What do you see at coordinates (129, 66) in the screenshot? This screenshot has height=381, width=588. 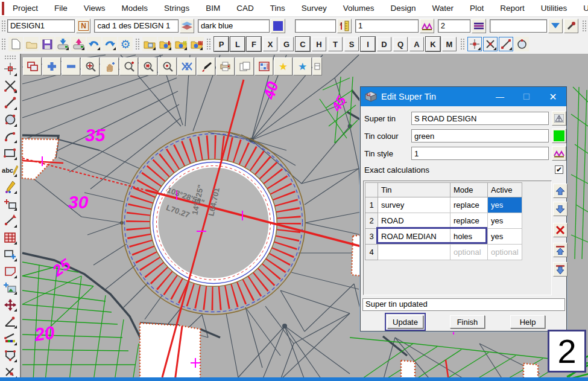 I see `zoom-window-button` at bounding box center [129, 66].